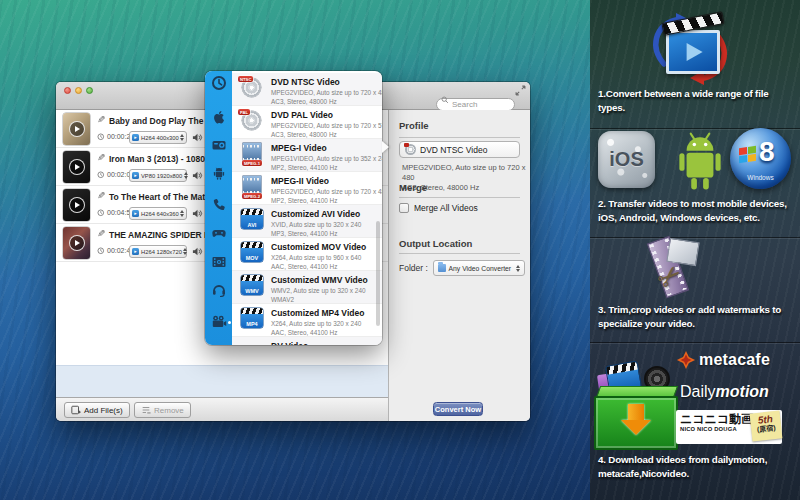  What do you see at coordinates (160, 214) in the screenshot?
I see `format-value: H264 640x360` at bounding box center [160, 214].